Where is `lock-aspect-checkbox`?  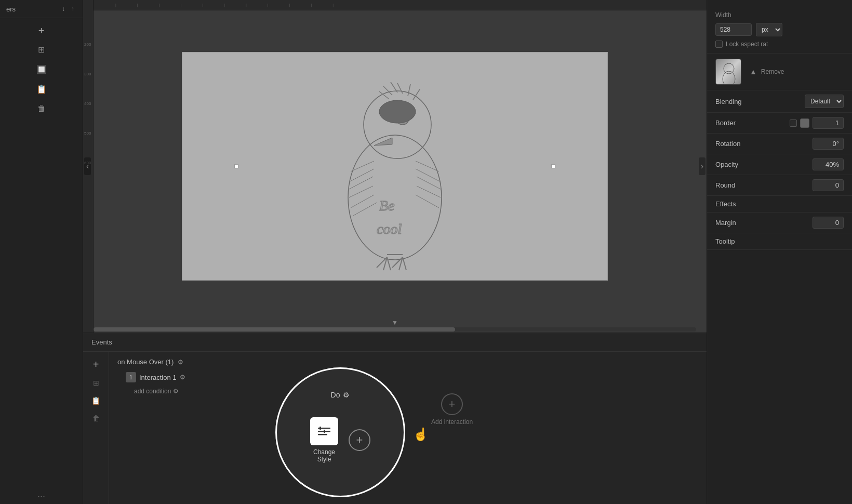 lock-aspect-checkbox is located at coordinates (719, 44).